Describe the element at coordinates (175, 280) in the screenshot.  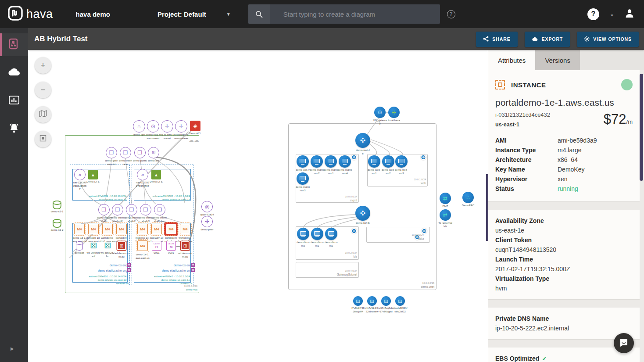
I see `diagram-text: demo-private-us-east-1e` at that location.